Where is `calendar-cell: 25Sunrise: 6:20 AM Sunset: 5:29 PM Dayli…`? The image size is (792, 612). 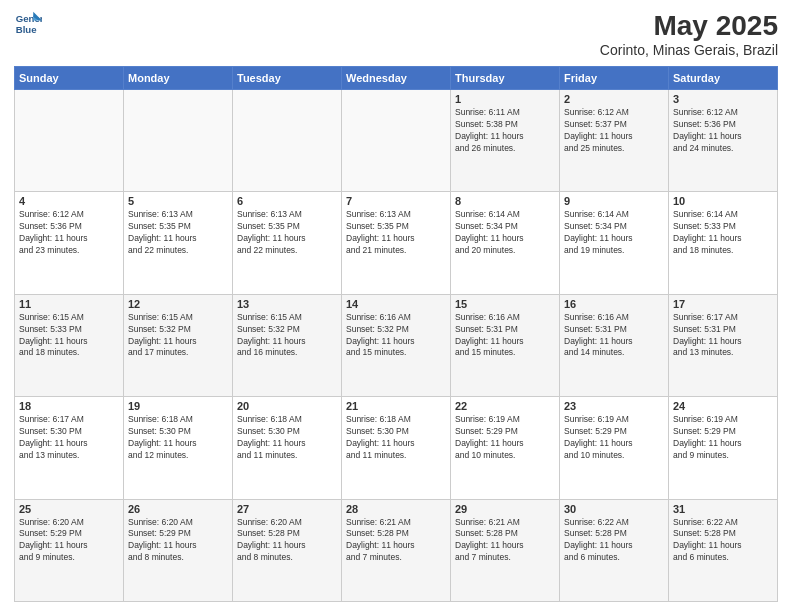 calendar-cell: 25Sunrise: 6:20 AM Sunset: 5:29 PM Dayli… is located at coordinates (70, 550).